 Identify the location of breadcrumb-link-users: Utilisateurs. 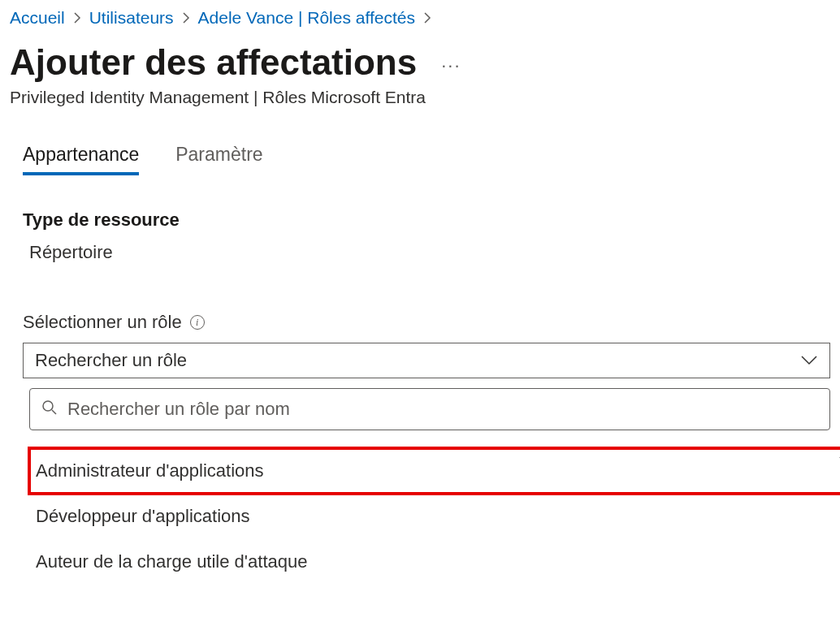
(132, 18).